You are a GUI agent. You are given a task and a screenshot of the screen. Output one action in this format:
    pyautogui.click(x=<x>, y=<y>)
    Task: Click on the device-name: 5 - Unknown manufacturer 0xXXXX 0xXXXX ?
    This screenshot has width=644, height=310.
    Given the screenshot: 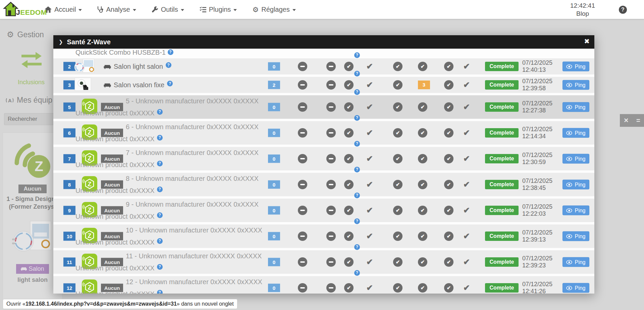 What is the action you would take?
    pyautogui.click(x=192, y=101)
    